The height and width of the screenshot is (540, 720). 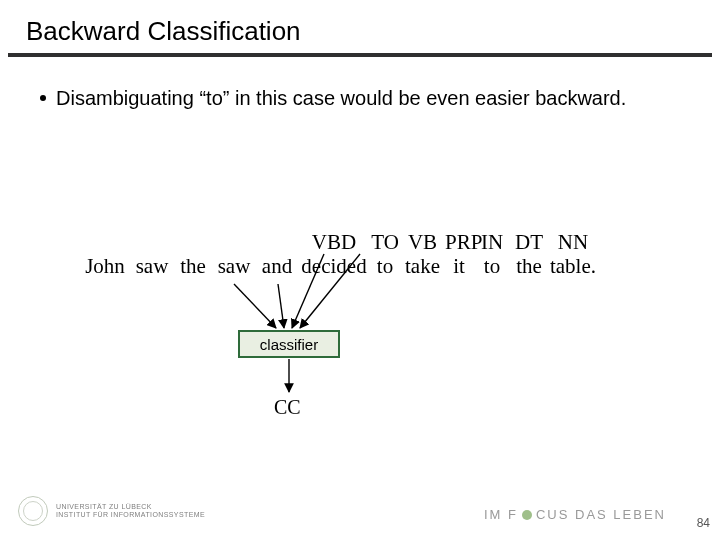 I want to click on uni-line2: INSTITUT FÜR INFORMATIONSSYSTEME, so click(x=130, y=515).